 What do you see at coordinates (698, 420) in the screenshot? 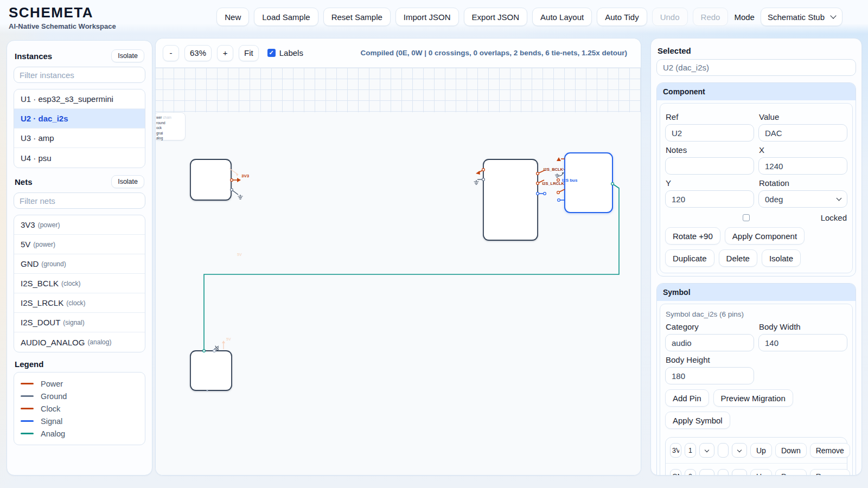
I see `apply-symbol-button: Apply Symbol` at bounding box center [698, 420].